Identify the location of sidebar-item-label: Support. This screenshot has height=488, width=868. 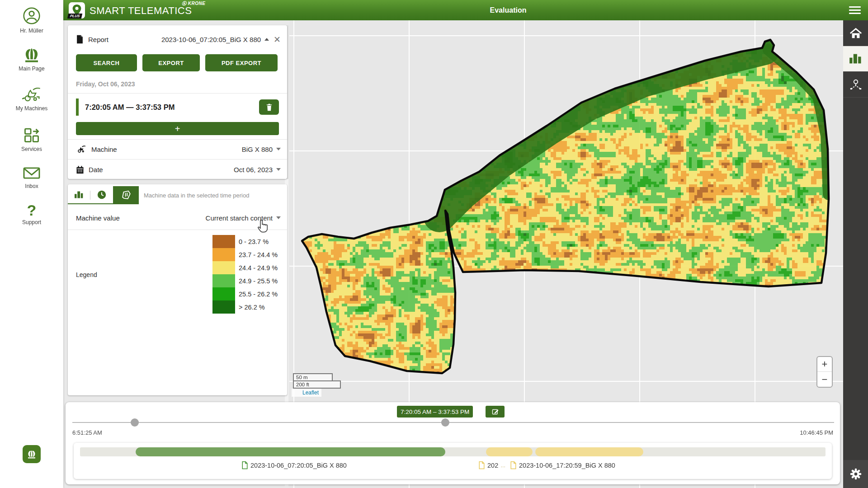
(32, 222).